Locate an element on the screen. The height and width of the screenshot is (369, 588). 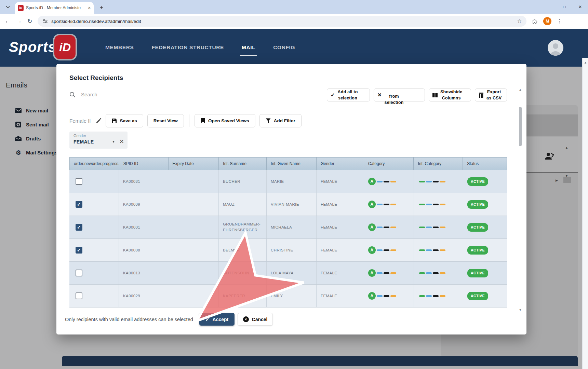
show-hide-columns-button: Show/hideColumns is located at coordinates (450, 95).